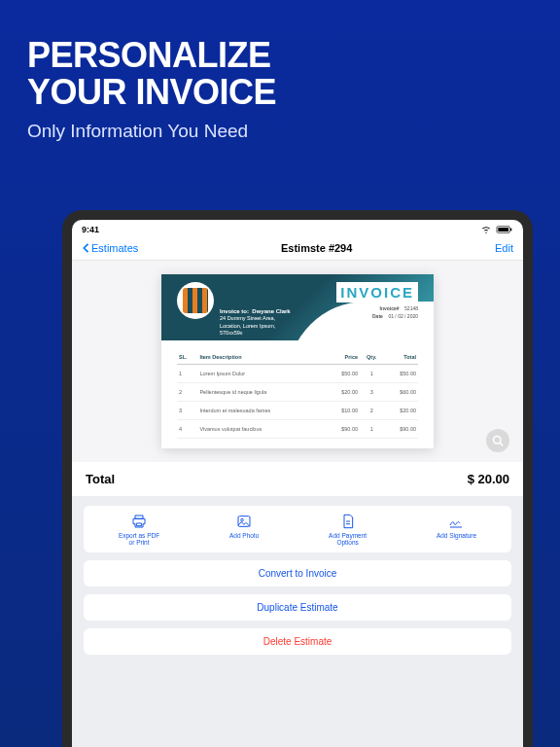 This screenshot has width=560, height=747. What do you see at coordinates (244, 521) in the screenshot?
I see `photo-icon` at bounding box center [244, 521].